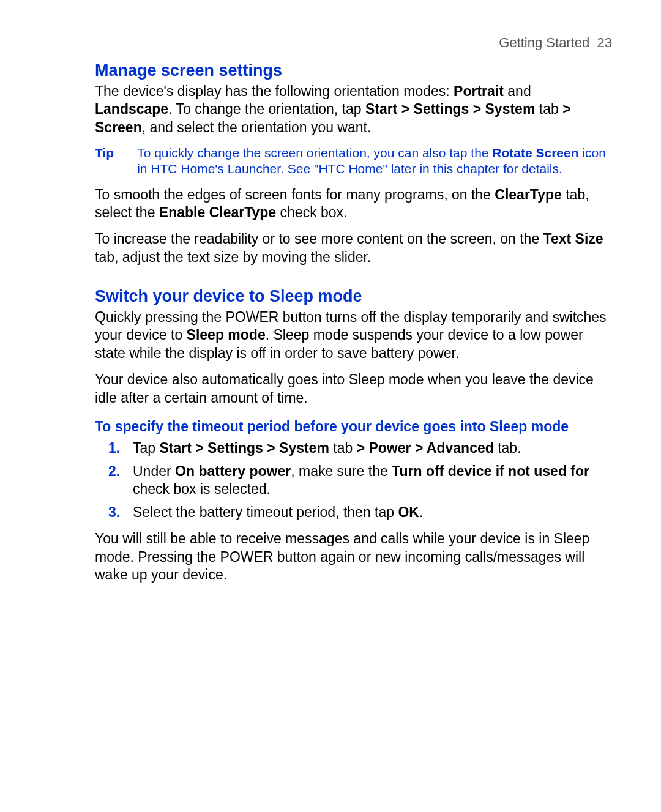  What do you see at coordinates (544, 43) in the screenshot?
I see `section-name: Getting Started` at bounding box center [544, 43].